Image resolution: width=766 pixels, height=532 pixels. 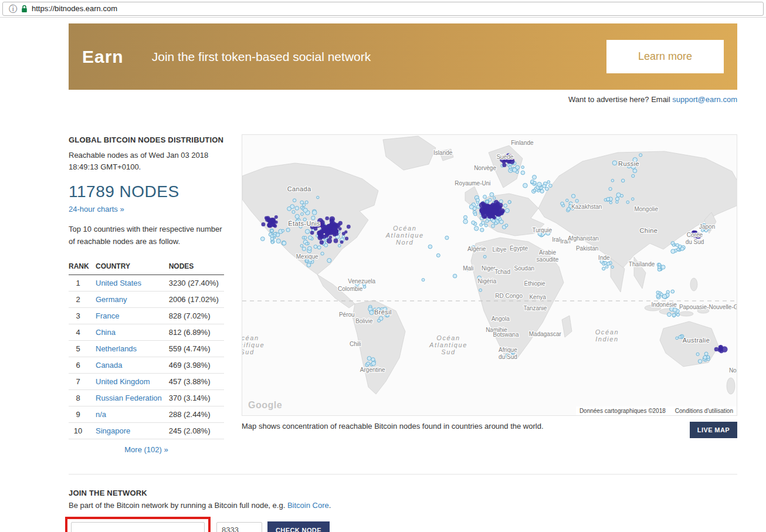 I want to click on country-link: United States, so click(x=118, y=283).